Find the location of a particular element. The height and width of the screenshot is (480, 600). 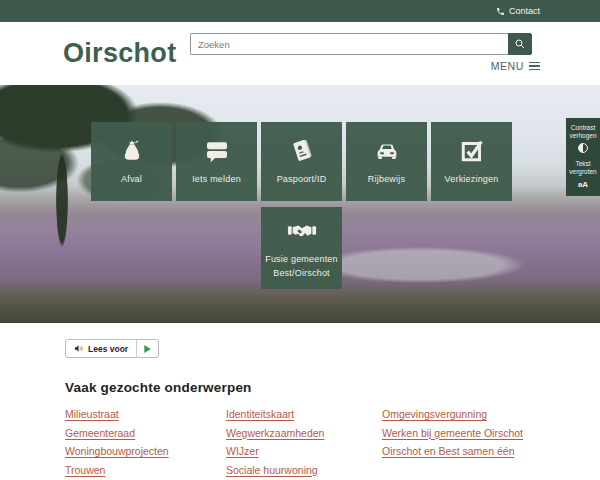

tile-rijbewijs: Rijbewijs is located at coordinates (386, 162).